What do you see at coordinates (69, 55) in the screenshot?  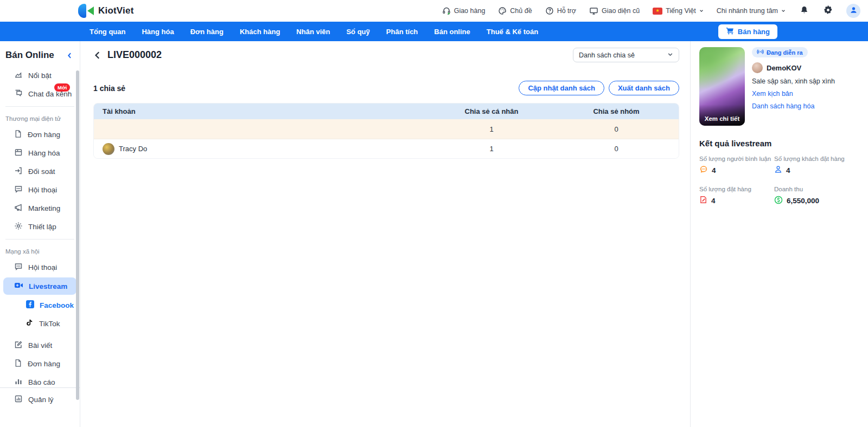 I see `collapse-sidebar-icon` at bounding box center [69, 55].